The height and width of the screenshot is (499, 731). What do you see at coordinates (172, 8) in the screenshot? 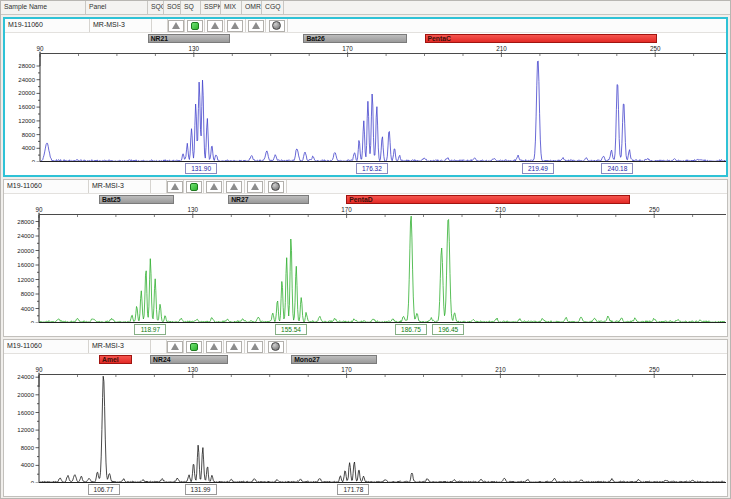
I see `column-header-sos: SOS` at bounding box center [172, 8].